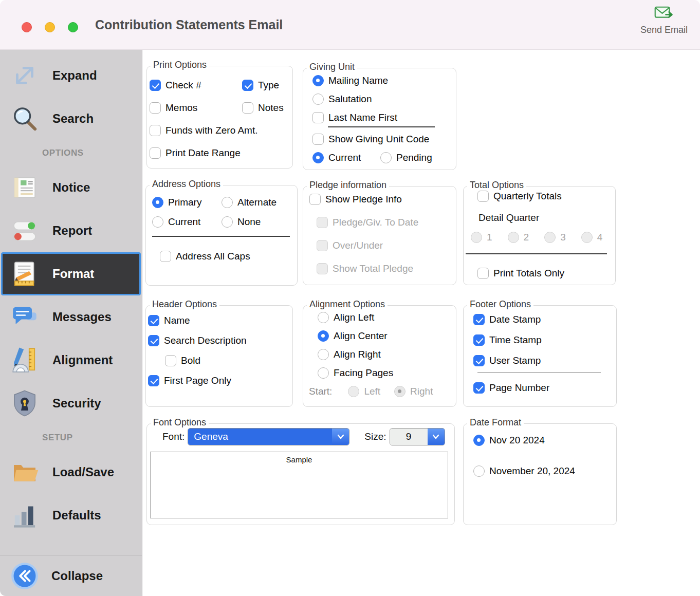 Image resolution: width=700 pixels, height=596 pixels. I want to click on align-left-field: Align Left, so click(346, 318).